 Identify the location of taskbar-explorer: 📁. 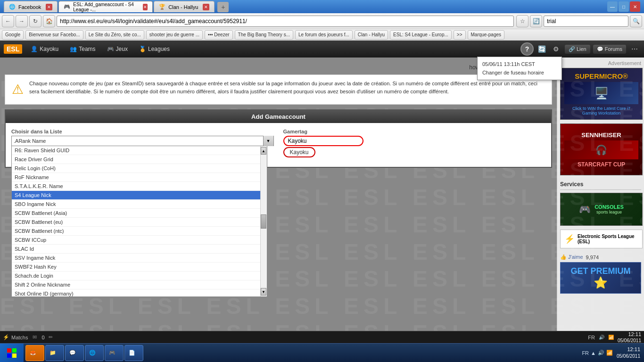
(55, 353).